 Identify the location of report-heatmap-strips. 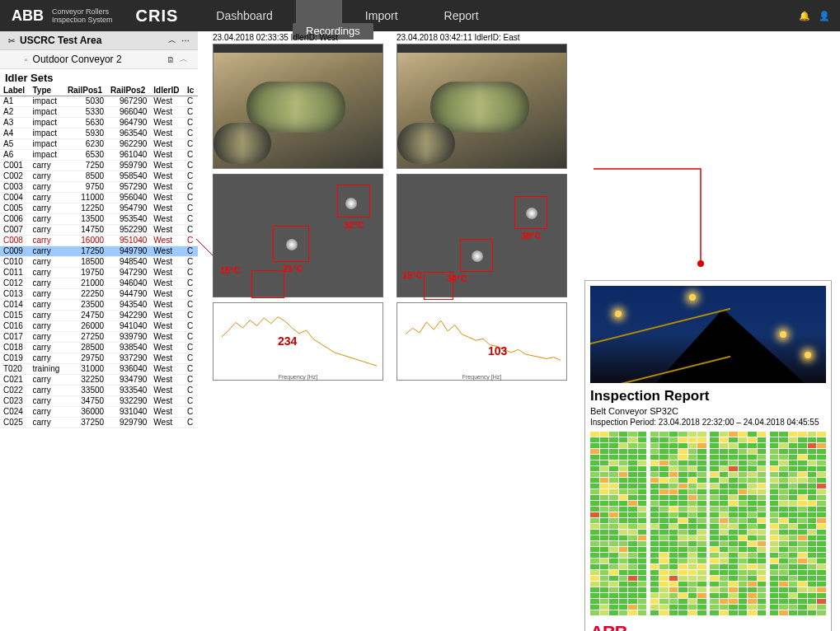
(708, 524).